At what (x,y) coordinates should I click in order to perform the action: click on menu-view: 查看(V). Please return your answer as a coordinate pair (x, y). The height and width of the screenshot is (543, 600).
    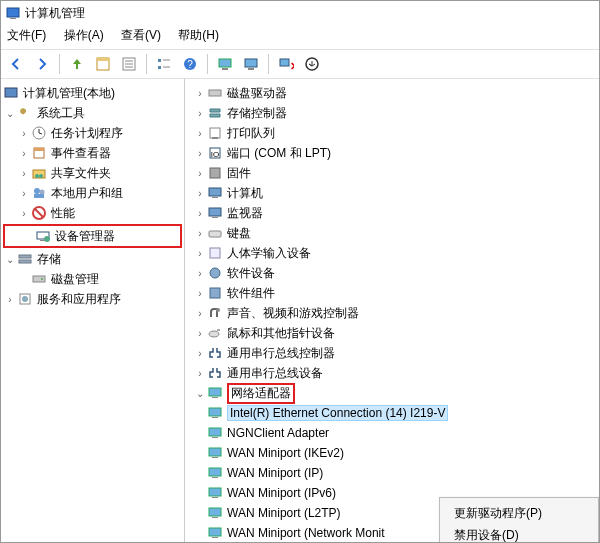
    Looking at the image, I should click on (141, 35).